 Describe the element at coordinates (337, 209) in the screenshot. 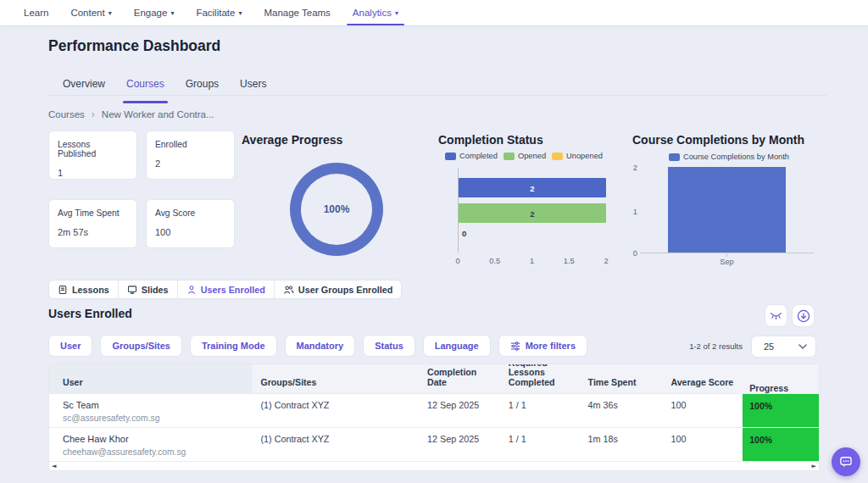

I see `donut-center-label: 100%` at that location.